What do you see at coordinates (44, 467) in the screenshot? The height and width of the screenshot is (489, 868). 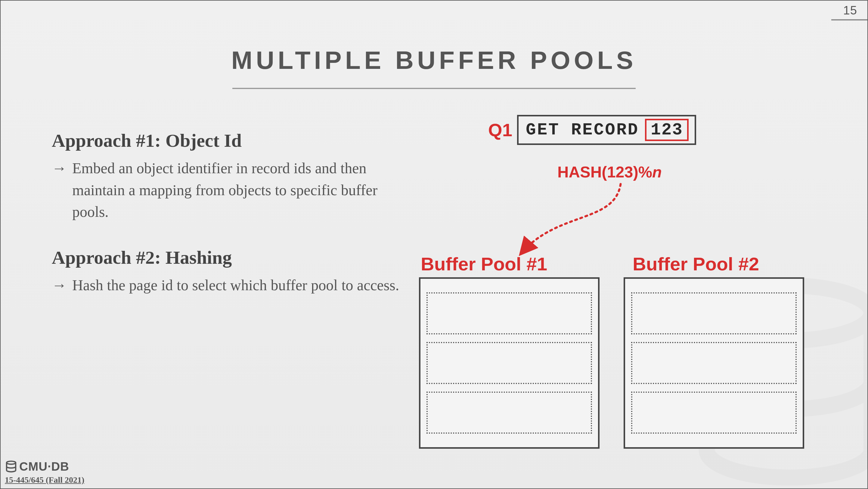 I see `footer-logo-text: CMU·DB` at bounding box center [44, 467].